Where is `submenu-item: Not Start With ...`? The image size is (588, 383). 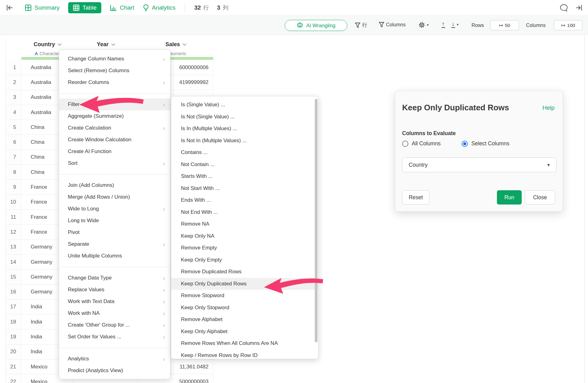
submenu-item: Not Start With ... is located at coordinates (245, 188).